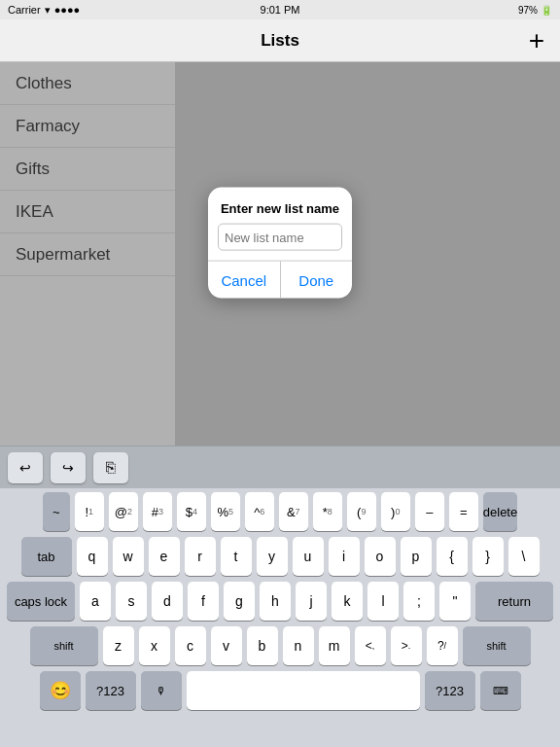 This screenshot has width=560, height=747. What do you see at coordinates (442, 646) in the screenshot?
I see `key-question: ?/` at bounding box center [442, 646].